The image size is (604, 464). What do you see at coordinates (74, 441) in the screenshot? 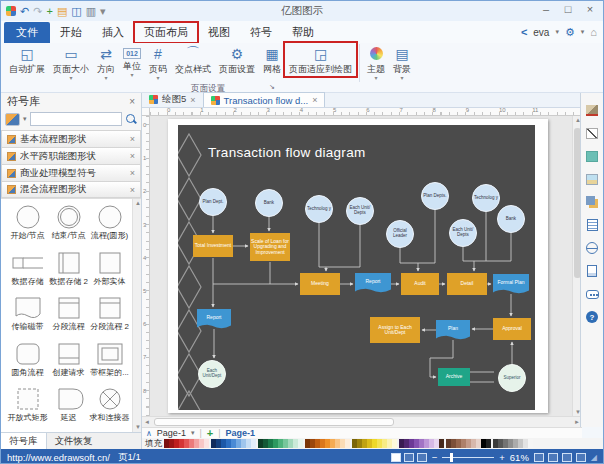
I see `panel-tab-文件恢复: 文件恢复` at bounding box center [74, 441].